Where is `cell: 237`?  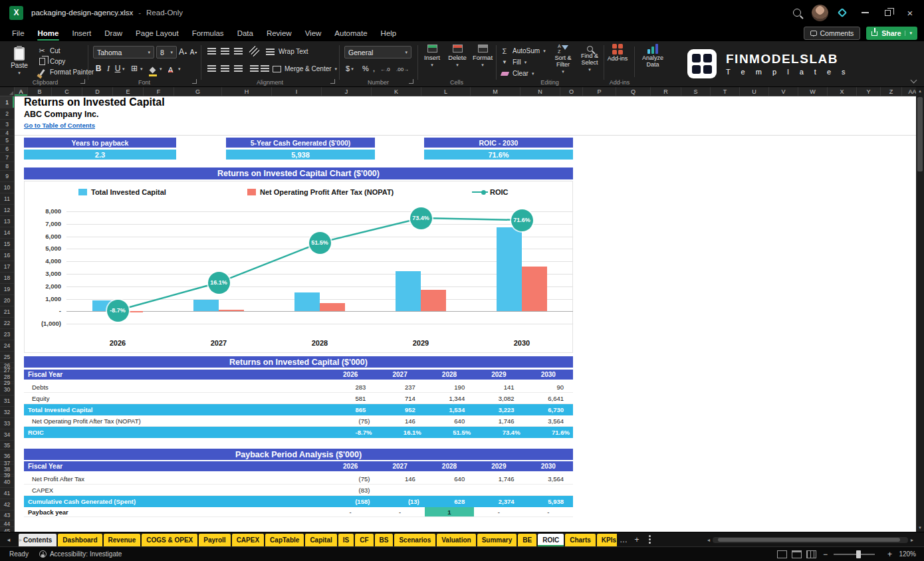 cell: 237 is located at coordinates (400, 387).